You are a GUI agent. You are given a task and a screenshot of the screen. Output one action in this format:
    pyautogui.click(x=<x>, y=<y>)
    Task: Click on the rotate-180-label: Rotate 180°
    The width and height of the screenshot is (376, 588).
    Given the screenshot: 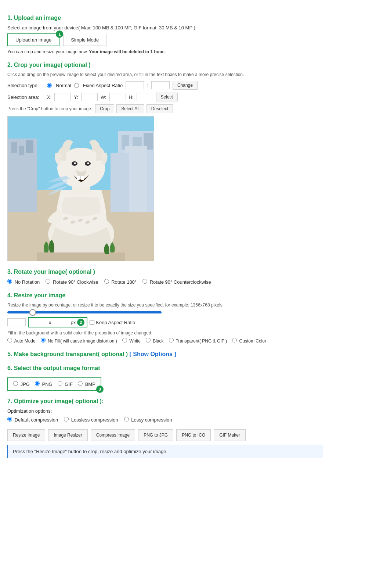 What is the action you would take?
    pyautogui.click(x=124, y=282)
    